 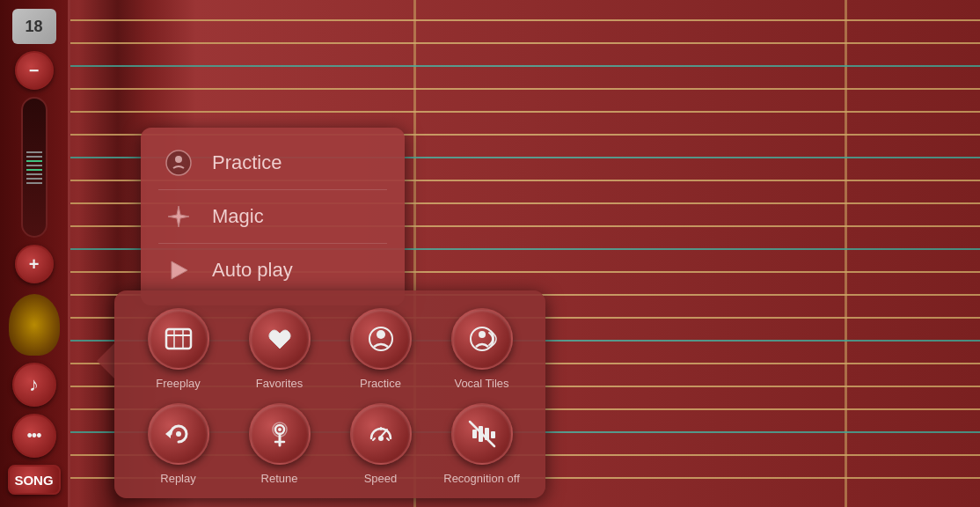 What do you see at coordinates (35, 254) in the screenshot?
I see `left-panel: 18 − + ♪ ••• SONG` at bounding box center [35, 254].